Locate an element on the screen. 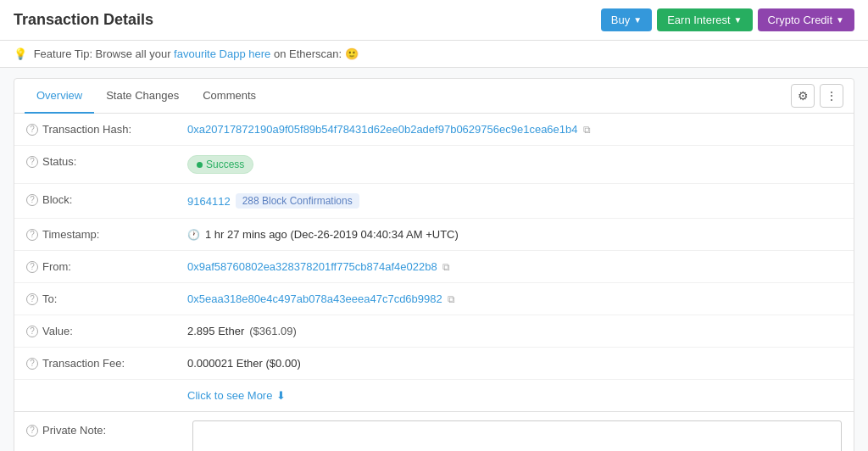 The width and height of the screenshot is (868, 451). from-help-icon: ? is located at coordinates (32, 267).